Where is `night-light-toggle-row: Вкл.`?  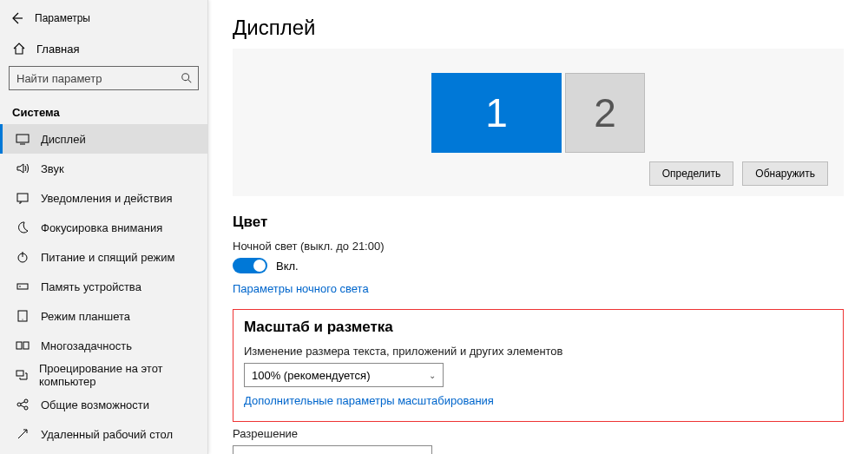
night-light-toggle-row: Вкл. is located at coordinates (538, 266).